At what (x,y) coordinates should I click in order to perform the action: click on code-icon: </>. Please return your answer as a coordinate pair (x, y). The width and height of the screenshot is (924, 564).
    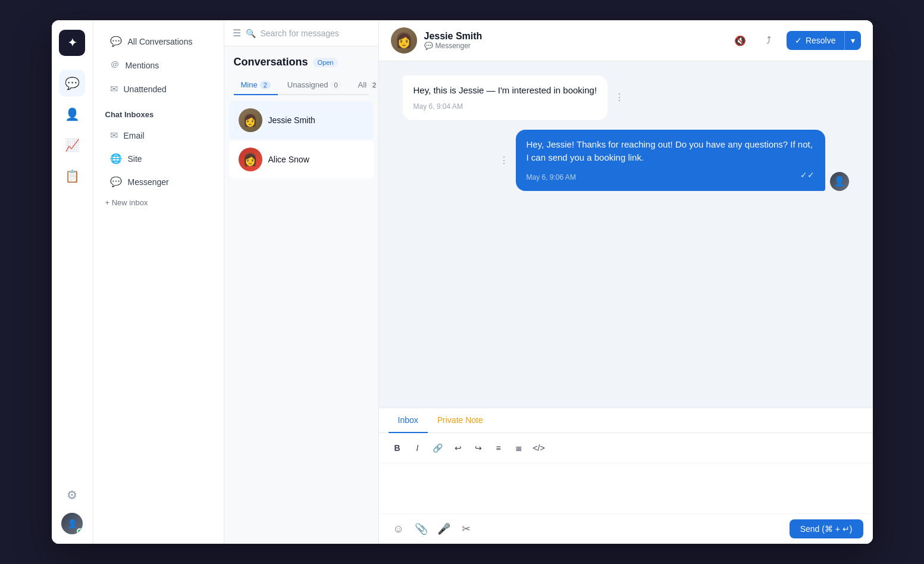
    Looking at the image, I should click on (538, 448).